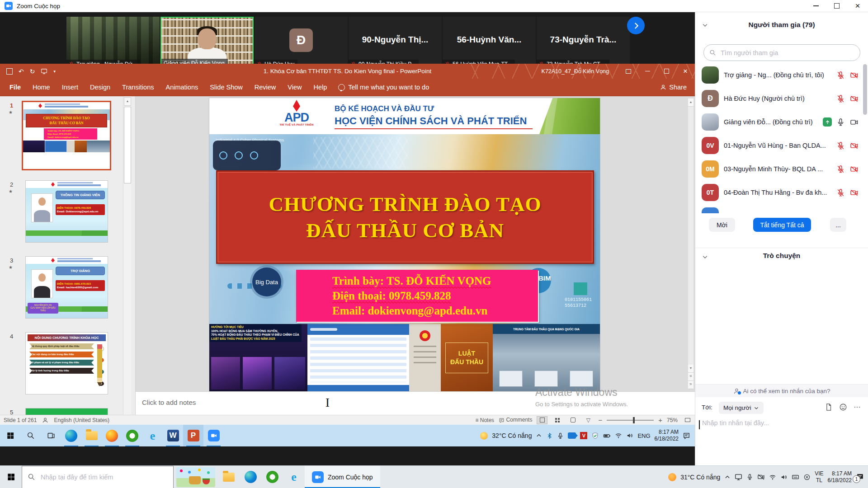 The image size is (868, 488). Describe the element at coordinates (600, 420) in the screenshot. I see `zoom-out-button: −` at that location.